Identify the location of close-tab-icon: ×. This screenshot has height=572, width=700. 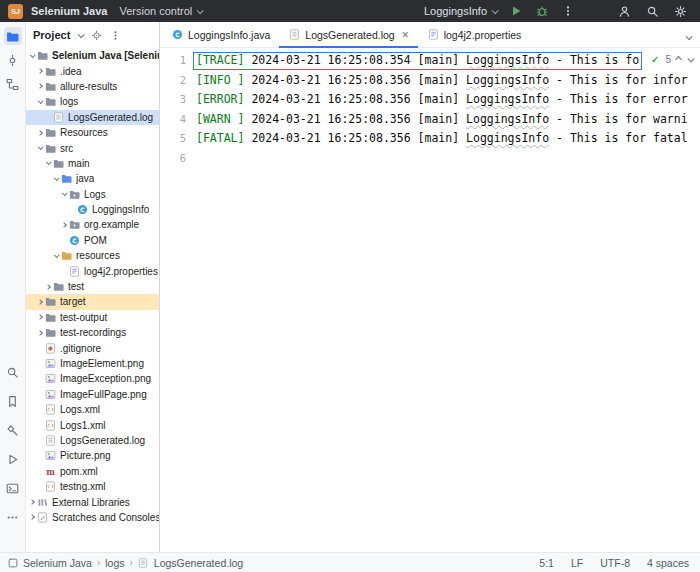
(406, 35).